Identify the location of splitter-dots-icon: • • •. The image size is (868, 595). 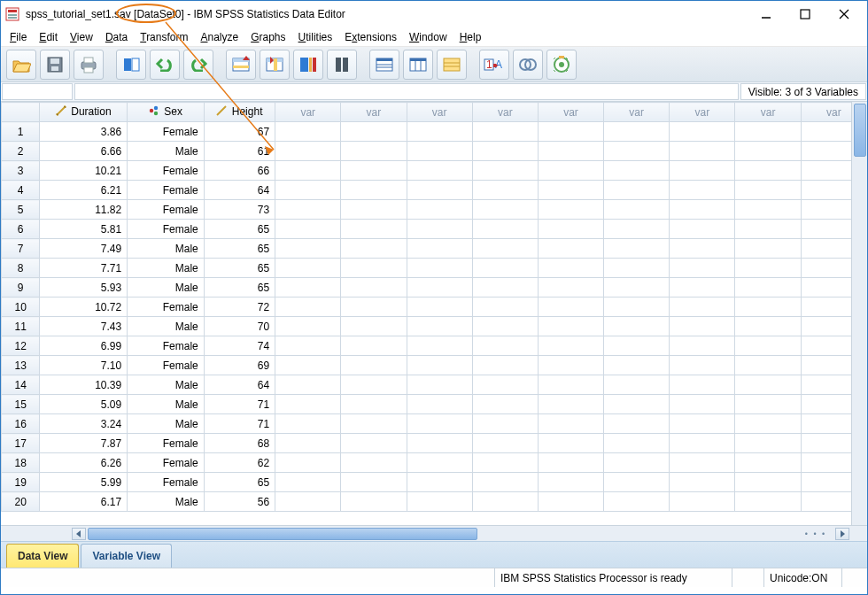
(816, 534).